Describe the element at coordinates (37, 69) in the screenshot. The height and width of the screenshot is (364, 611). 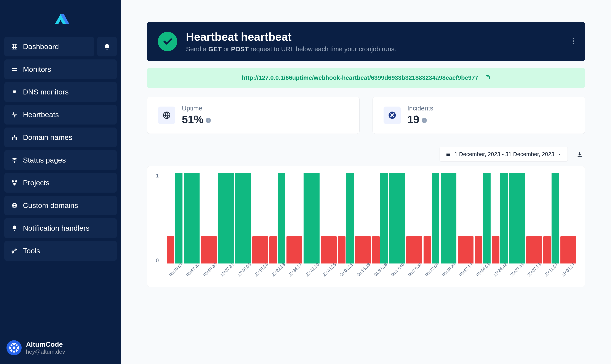
I see `sidebar-item-label: Monitors` at that location.